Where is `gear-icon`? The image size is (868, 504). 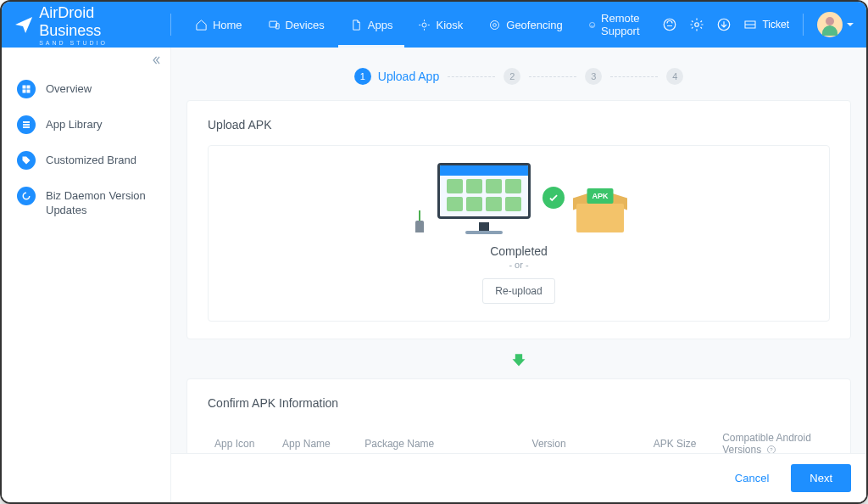
gear-icon is located at coordinates (697, 25).